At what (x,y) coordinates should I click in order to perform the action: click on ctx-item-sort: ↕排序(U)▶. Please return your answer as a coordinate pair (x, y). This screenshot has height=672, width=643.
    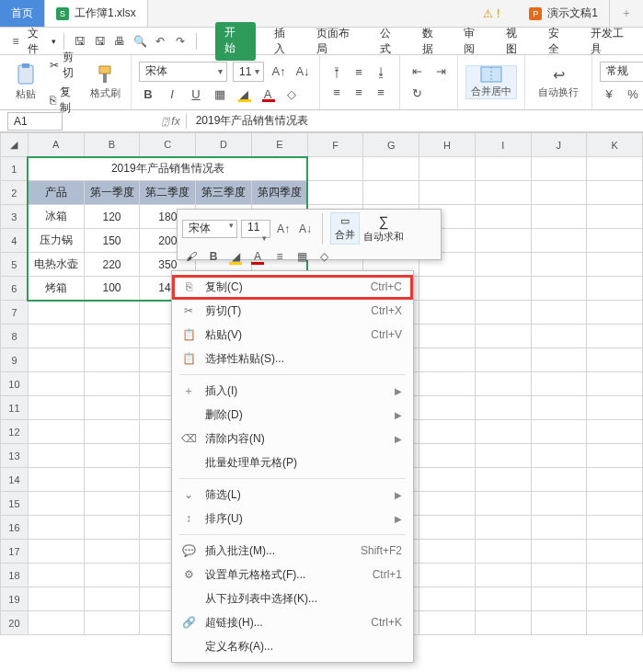
    Looking at the image, I should click on (293, 518).